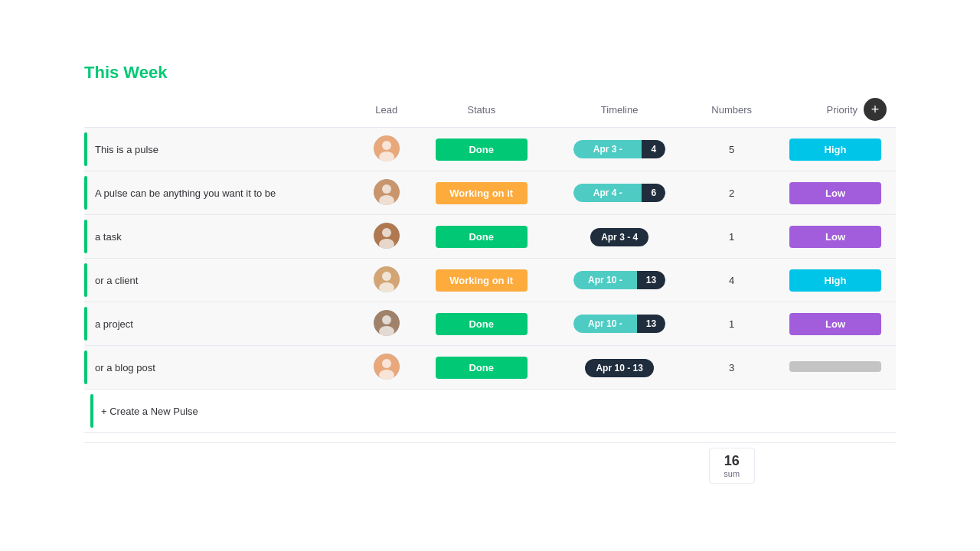  Describe the element at coordinates (150, 412) in the screenshot. I see `create-pulse-label: + Create a New Pulse` at that location.